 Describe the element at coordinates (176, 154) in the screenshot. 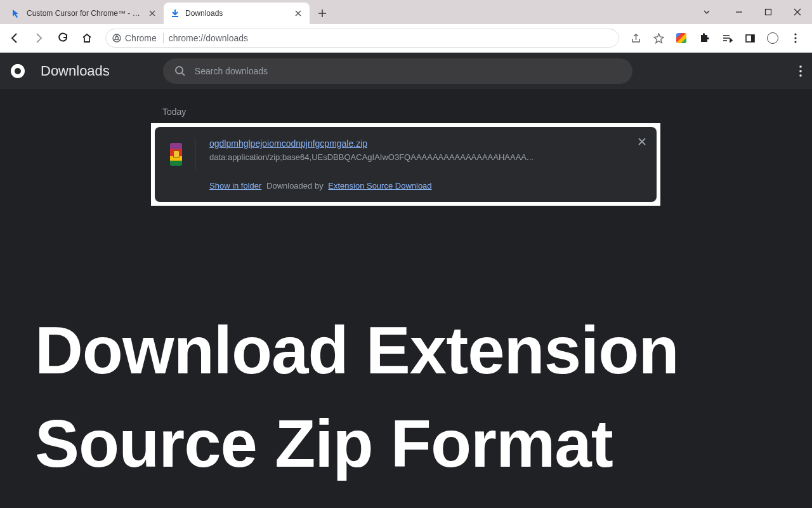

I see `zip-archive-icon` at that location.